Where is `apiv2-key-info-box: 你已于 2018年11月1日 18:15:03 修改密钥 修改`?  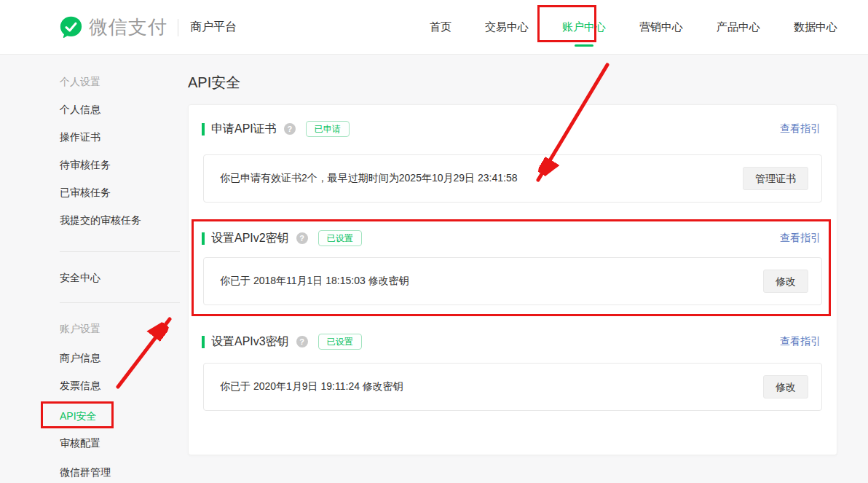
apiv2-key-info-box: 你已于 2018年11月1日 18:15:03 修改密钥 修改 is located at coordinates (513, 281).